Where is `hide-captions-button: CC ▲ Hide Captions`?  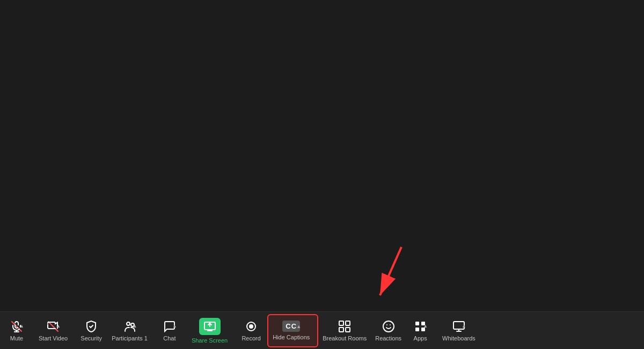
hide-captions-button: CC ▲ Hide Captions is located at coordinates (293, 331).